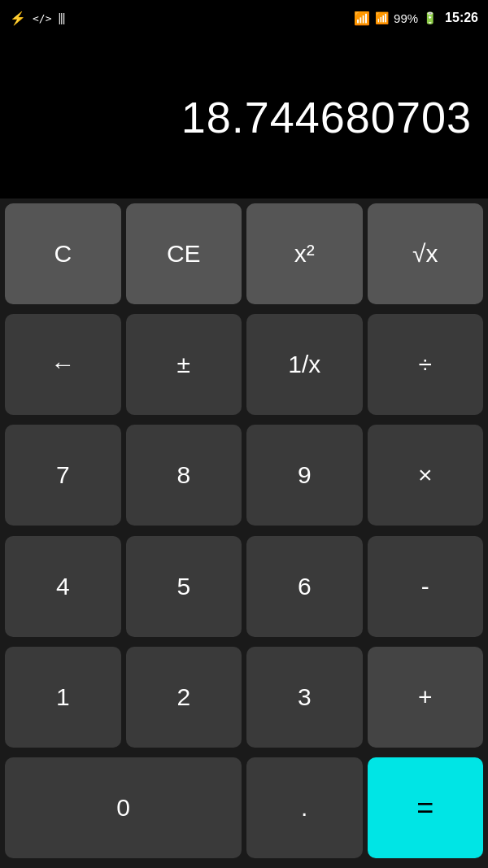 Image resolution: width=488 pixels, height=868 pixels. Describe the element at coordinates (304, 808) in the screenshot. I see `btn-decimal: .` at that location.